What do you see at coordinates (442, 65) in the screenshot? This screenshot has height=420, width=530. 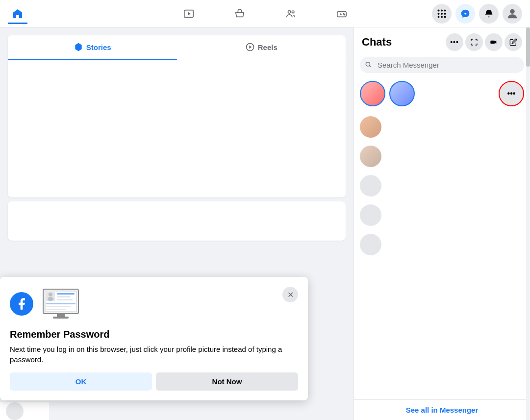 I see `search-input` at bounding box center [442, 65].